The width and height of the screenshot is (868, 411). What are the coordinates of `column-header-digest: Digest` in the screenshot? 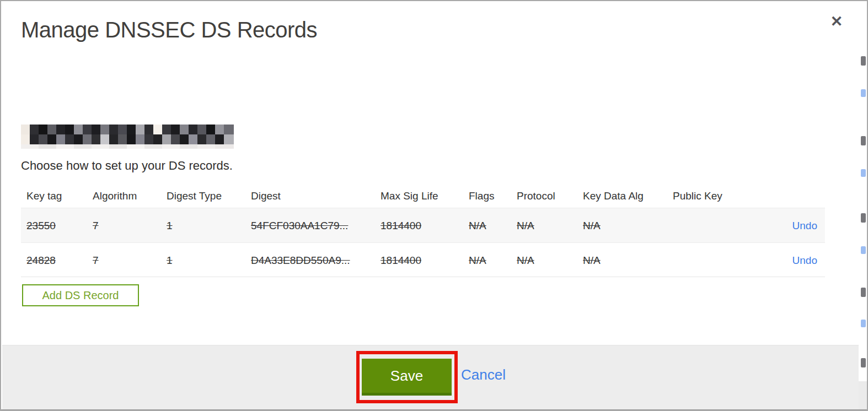 It's located at (310, 196).